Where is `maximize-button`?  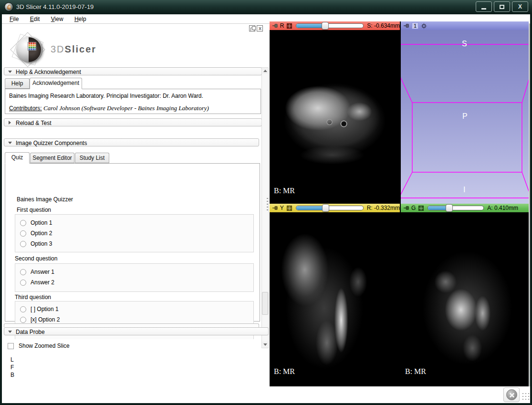 maximize-button is located at coordinates (502, 7).